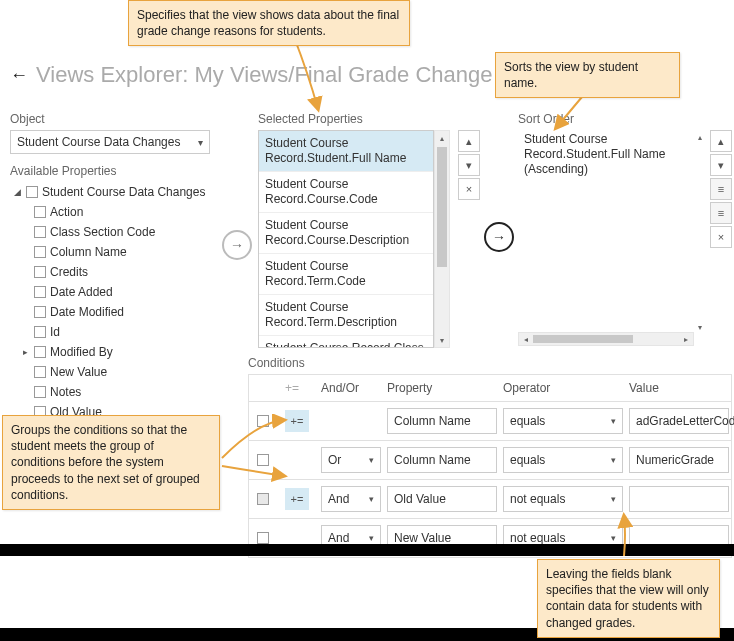 Image resolution: width=734 pixels, height=641 pixels. Describe the element at coordinates (346, 342) in the screenshot. I see `list-item: Student Course Record.Class Section.Sect…` at that location.